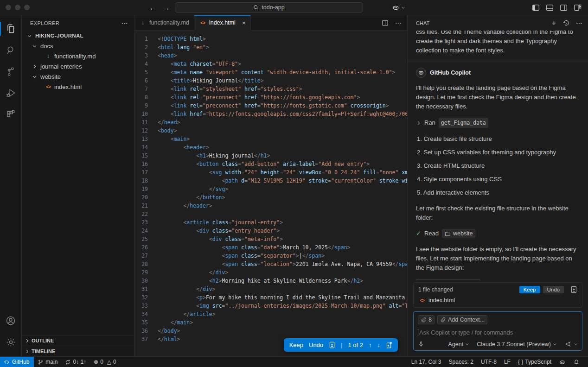 This screenshot has height=367, width=588. What do you see at coordinates (370, 345) in the screenshot?
I see `previous-change-arrow: ↑` at bounding box center [370, 345].